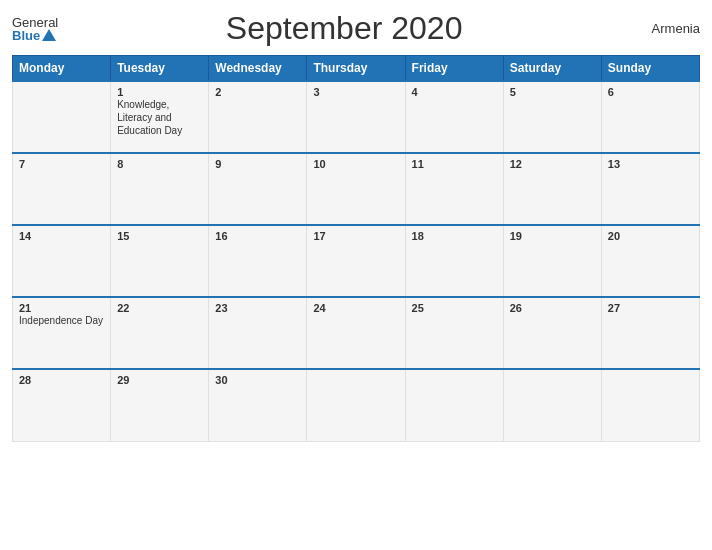  What do you see at coordinates (650, 308) in the screenshot?
I see `day-number: 27` at bounding box center [650, 308].